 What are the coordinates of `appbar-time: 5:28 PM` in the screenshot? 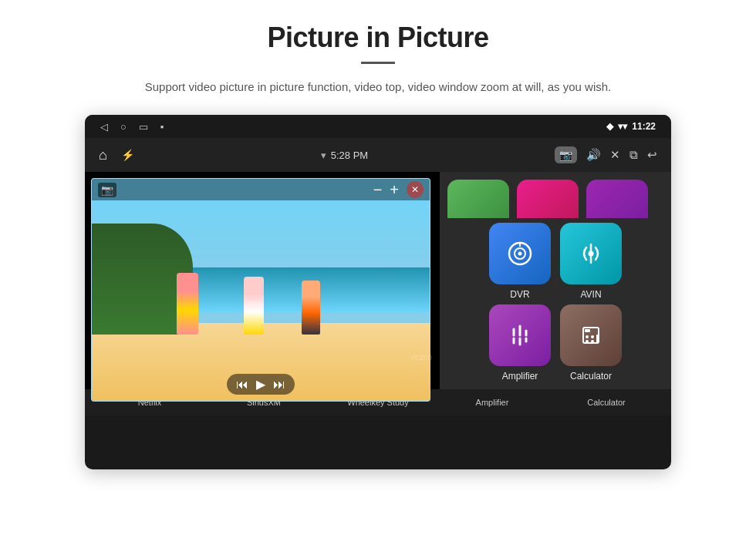 It's located at (349, 156).